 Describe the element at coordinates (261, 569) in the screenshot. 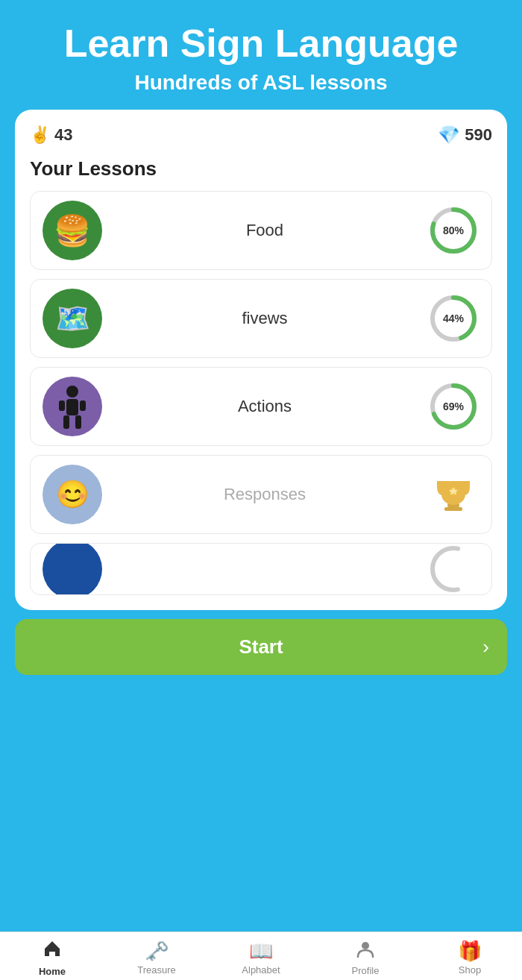

I see `lesson-partial` at that location.